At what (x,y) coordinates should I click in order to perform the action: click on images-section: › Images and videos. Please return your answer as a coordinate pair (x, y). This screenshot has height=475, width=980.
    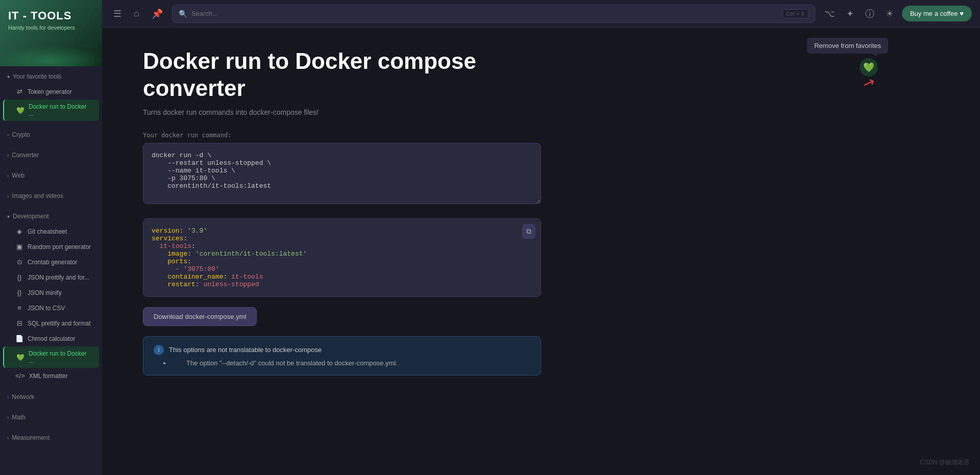
    Looking at the image, I should click on (51, 196).